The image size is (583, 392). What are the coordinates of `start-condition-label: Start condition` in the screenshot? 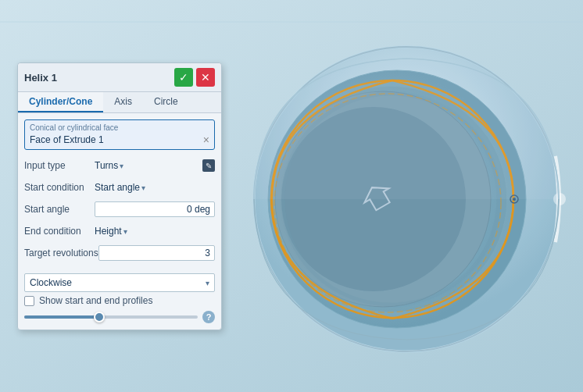 It's located at (59, 187).